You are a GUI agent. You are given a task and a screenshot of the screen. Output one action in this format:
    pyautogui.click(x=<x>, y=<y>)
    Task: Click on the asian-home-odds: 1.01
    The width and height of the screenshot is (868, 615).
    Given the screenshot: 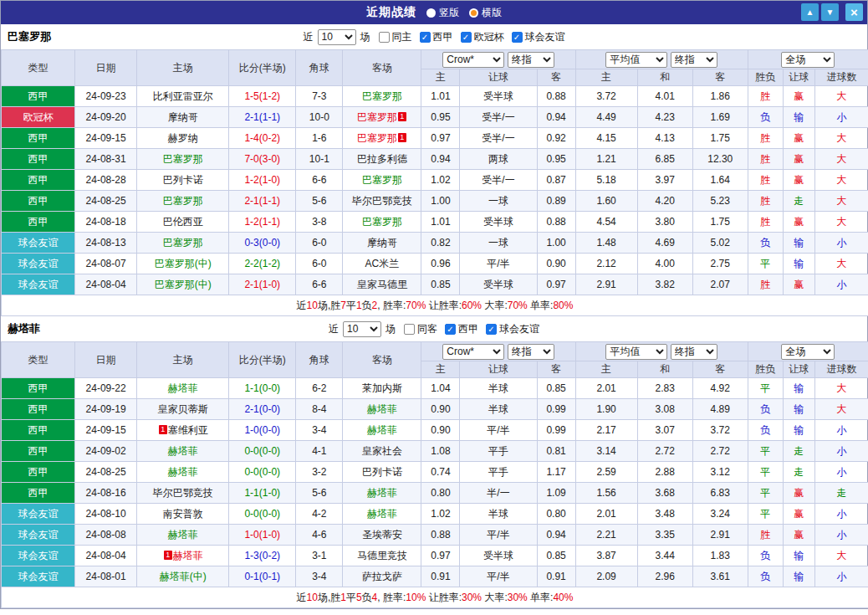 What is the action you would take?
    pyautogui.click(x=441, y=223)
    